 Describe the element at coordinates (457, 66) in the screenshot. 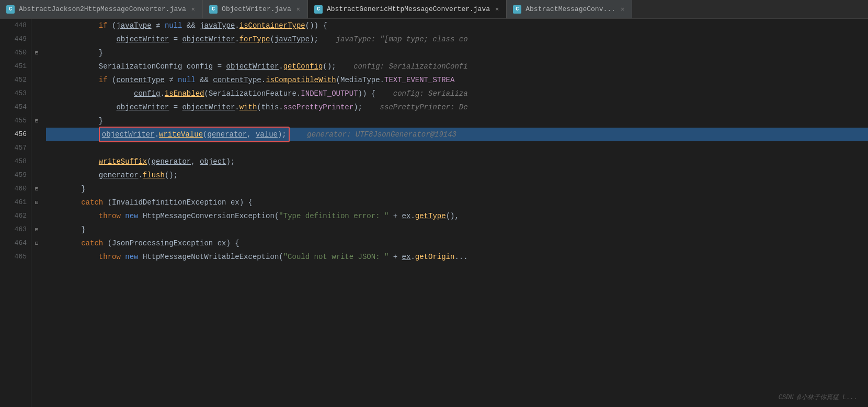

I see `code-line-451: SerializationConfig config = objectWrite…` at that location.